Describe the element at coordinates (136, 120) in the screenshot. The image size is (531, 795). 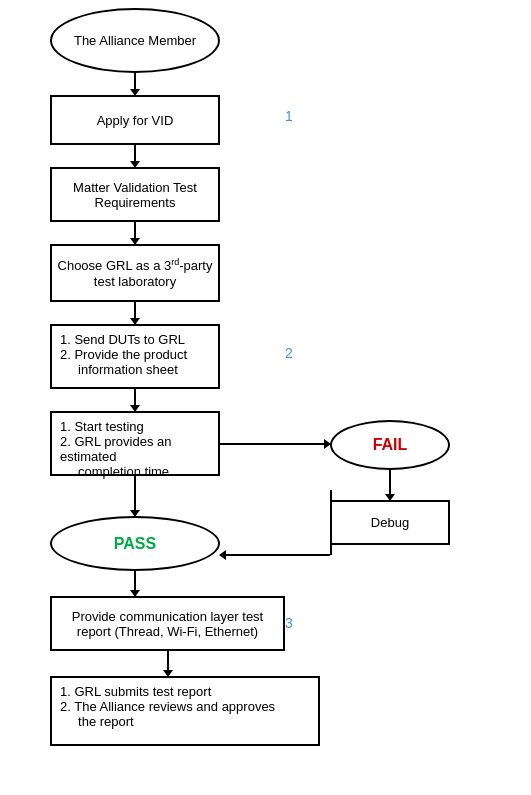
I see `apply-vid-label: Apply for VID` at that location.